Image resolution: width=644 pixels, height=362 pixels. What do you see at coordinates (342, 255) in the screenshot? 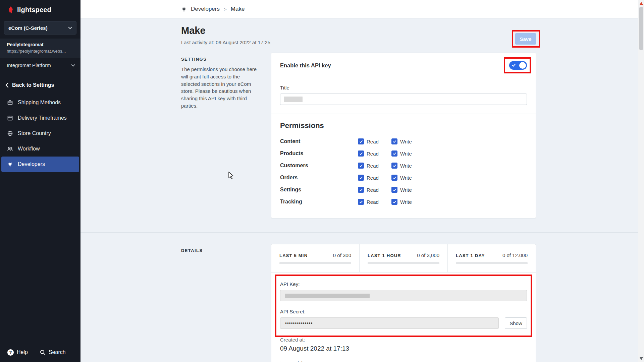
I see `stat-value: 0 of 300` at bounding box center [342, 255].